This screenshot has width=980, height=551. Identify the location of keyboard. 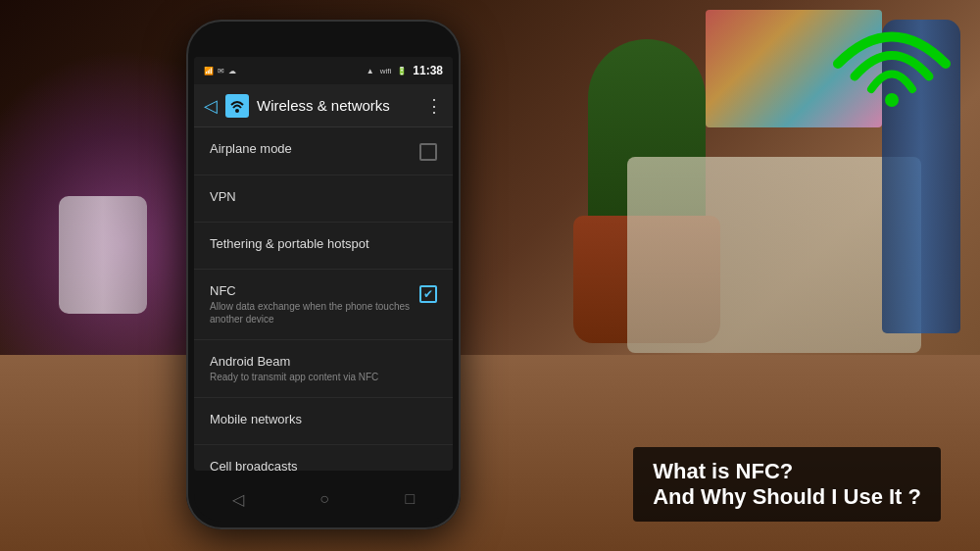
(774, 255).